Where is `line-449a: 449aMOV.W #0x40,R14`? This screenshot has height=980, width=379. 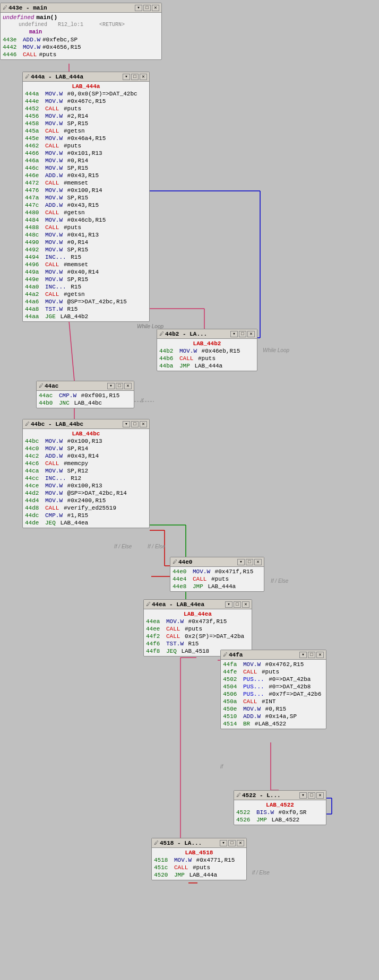 line-449a: 449aMOV.W #0x40,R14 is located at coordinates (86, 272).